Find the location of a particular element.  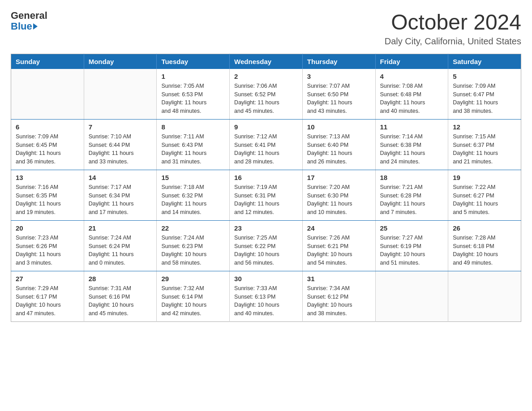

calendar-week-0: 1Sunrise: 7:05 AM Sunset: 6:53 PM Daylig… is located at coordinates (266, 94).